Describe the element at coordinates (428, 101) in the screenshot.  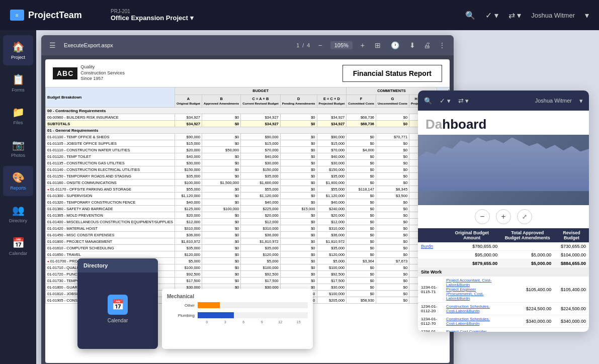
I see `search-icon-dash: 🔍` at that location.